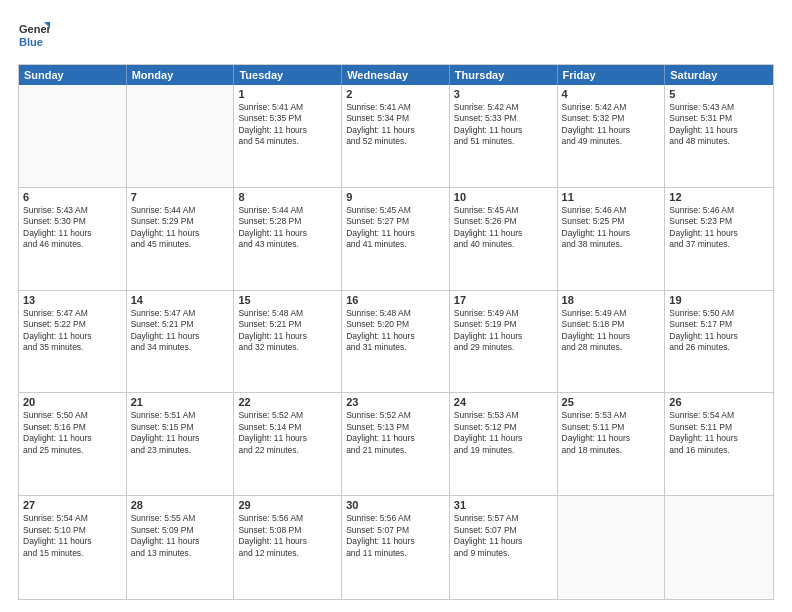  What do you see at coordinates (180, 505) in the screenshot?
I see `day-number: 28` at bounding box center [180, 505].